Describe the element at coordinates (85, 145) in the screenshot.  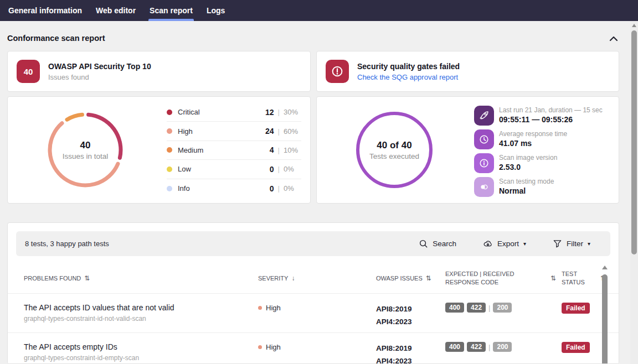
I see `issues-total: 40` at that location.